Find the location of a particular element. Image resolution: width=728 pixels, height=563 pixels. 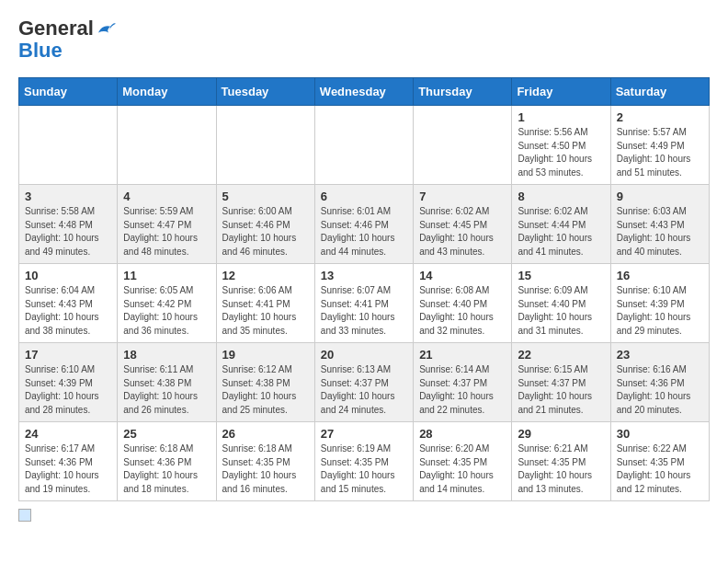

calendar-cell: 18Sunrise: 6:11 AM Sunset: 4:38 PM Dayli… is located at coordinates (167, 383).